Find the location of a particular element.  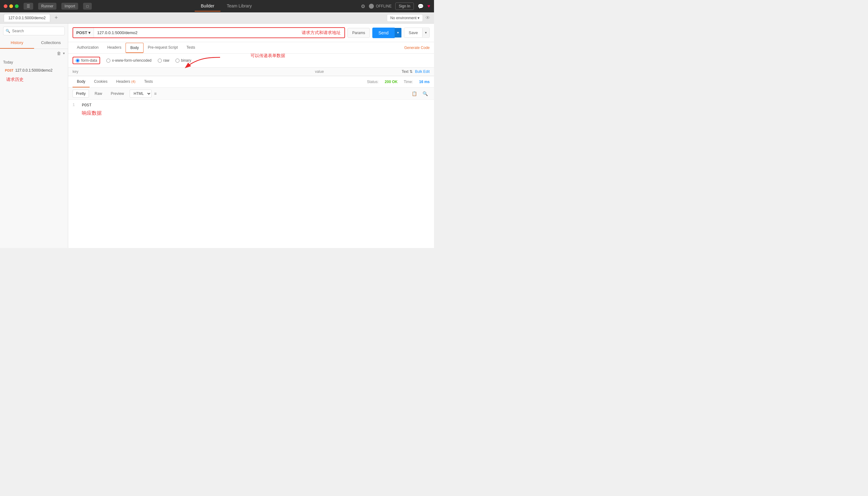

url-encoded-option: x-www-form-urlencoded is located at coordinates (129, 61).